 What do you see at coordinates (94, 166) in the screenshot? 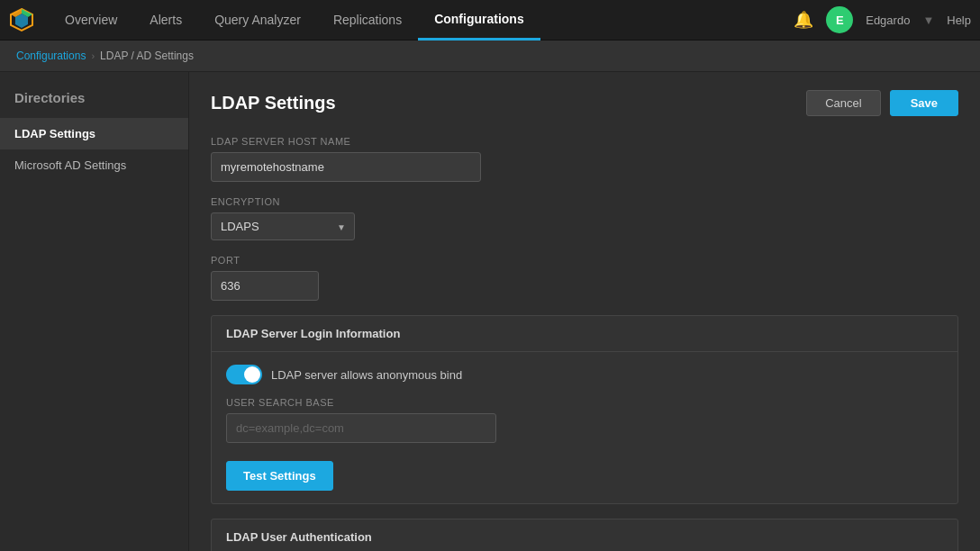
I see `sidebar-item-msad: Microsoft AD Settings` at bounding box center [94, 166].